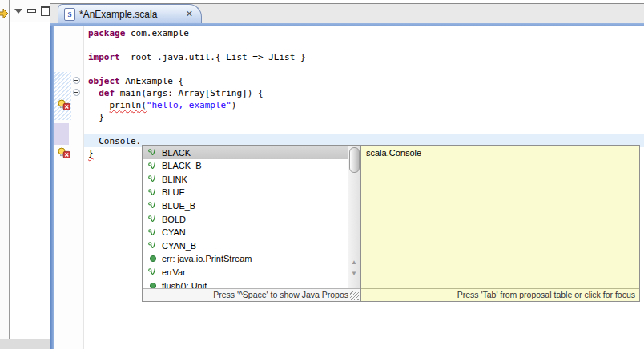 This screenshot has width=644, height=349. I want to click on code-line: package com.example, so click(139, 34).